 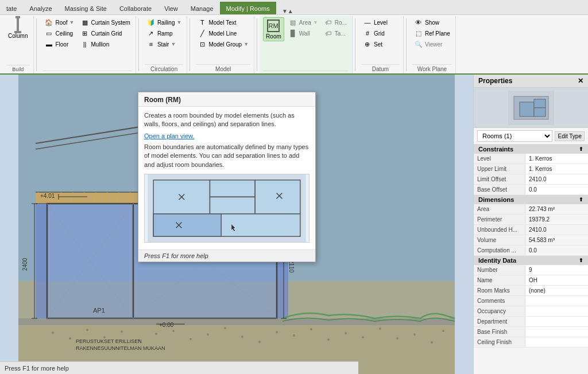 What do you see at coordinates (59, 22) in the screenshot?
I see `roof-button: 🏠 Roof ▼` at bounding box center [59, 22].